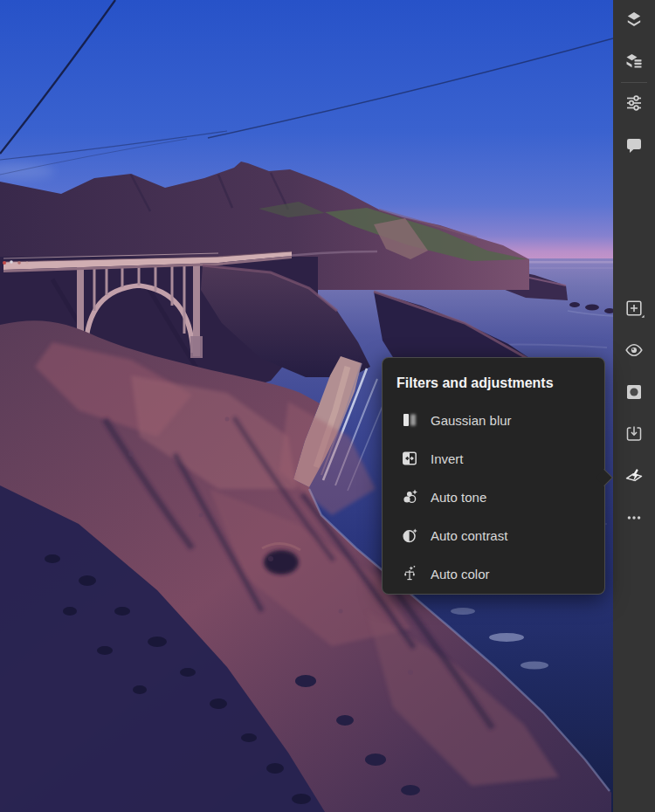  Describe the element at coordinates (634, 518) in the screenshot. I see `ellipsis-icon` at that location.